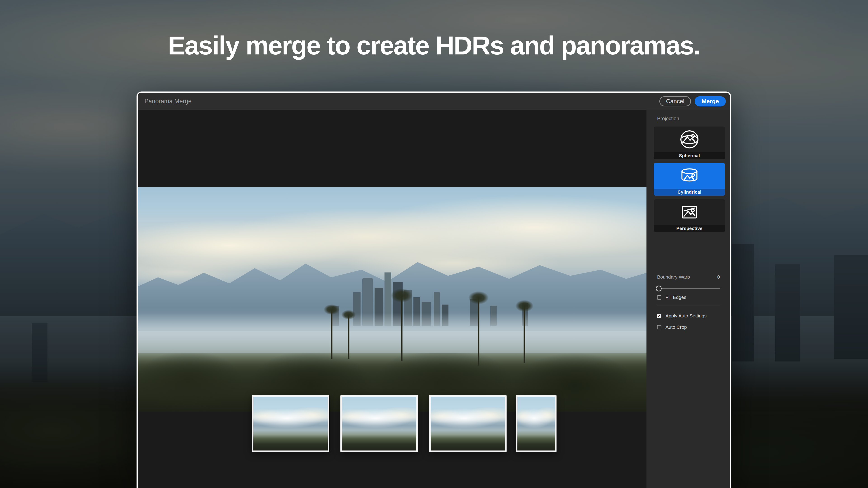 This screenshot has width=868, height=488. Describe the element at coordinates (719, 277) in the screenshot. I see `boundary-warp-value: 0` at that location.